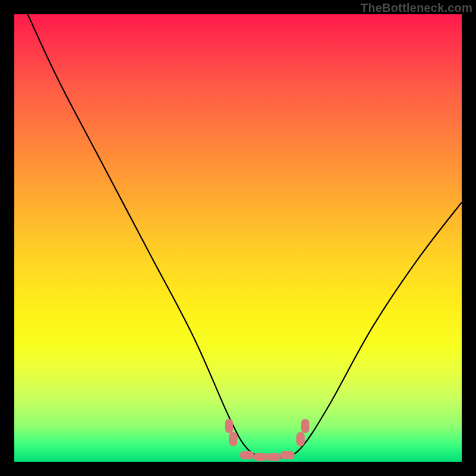 The height and width of the screenshot is (476, 476). Describe the element at coordinates (305, 426) in the screenshot. I see `right-marker-upper` at that location.